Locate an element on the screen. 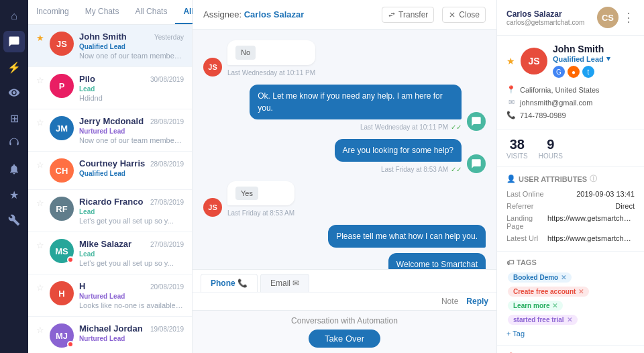 This screenshot has width=644, height=353. message-row: Please tell me what how I can help you. … is located at coordinates (345, 247).